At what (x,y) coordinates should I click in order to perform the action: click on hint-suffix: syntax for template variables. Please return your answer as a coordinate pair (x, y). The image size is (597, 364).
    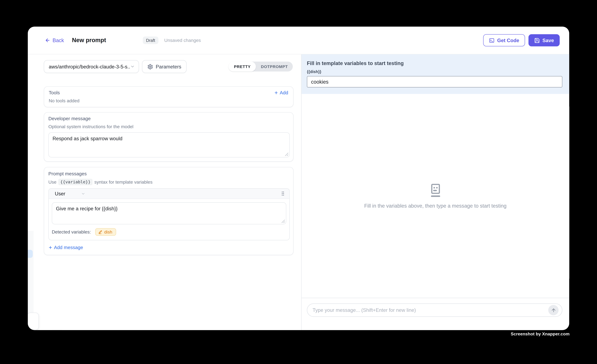
    Looking at the image, I should click on (123, 182).